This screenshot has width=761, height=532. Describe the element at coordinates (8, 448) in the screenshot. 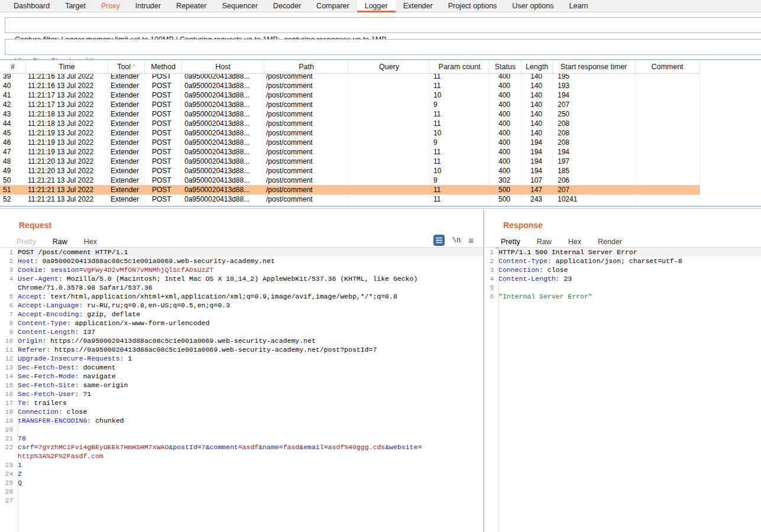

I see `line-number: 22` at that location.